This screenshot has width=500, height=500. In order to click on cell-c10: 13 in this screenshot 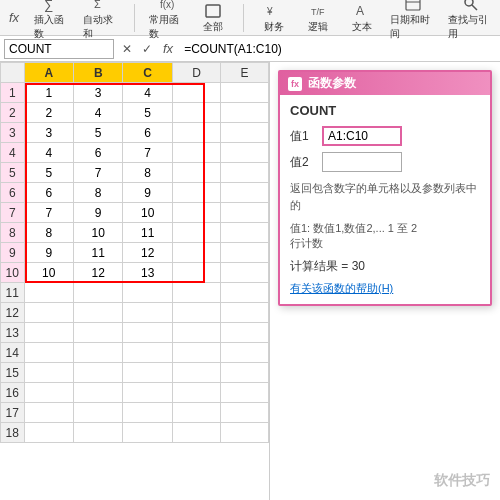, I will do `click(148, 273)`.